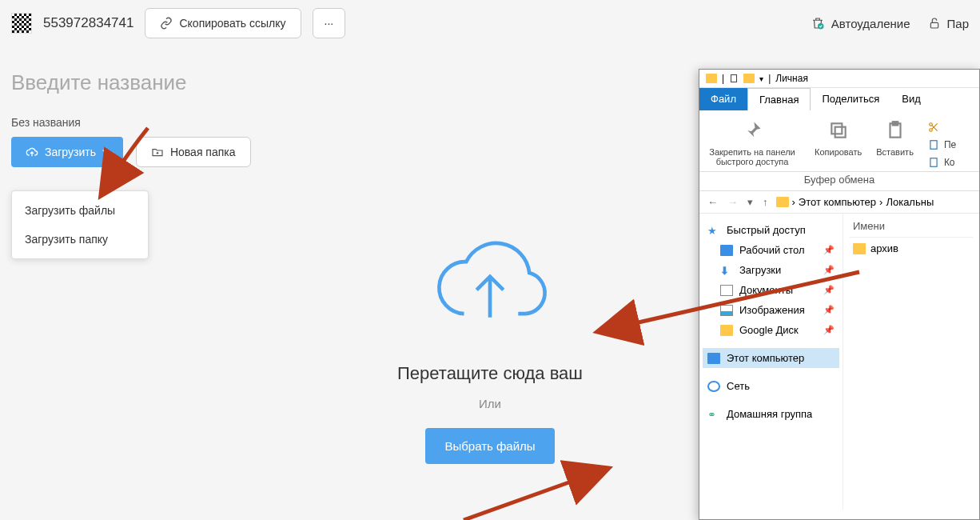 The image size is (980, 520). Describe the element at coordinates (714, 414) in the screenshot. I see `homegroup-icon: ⚭` at that location.